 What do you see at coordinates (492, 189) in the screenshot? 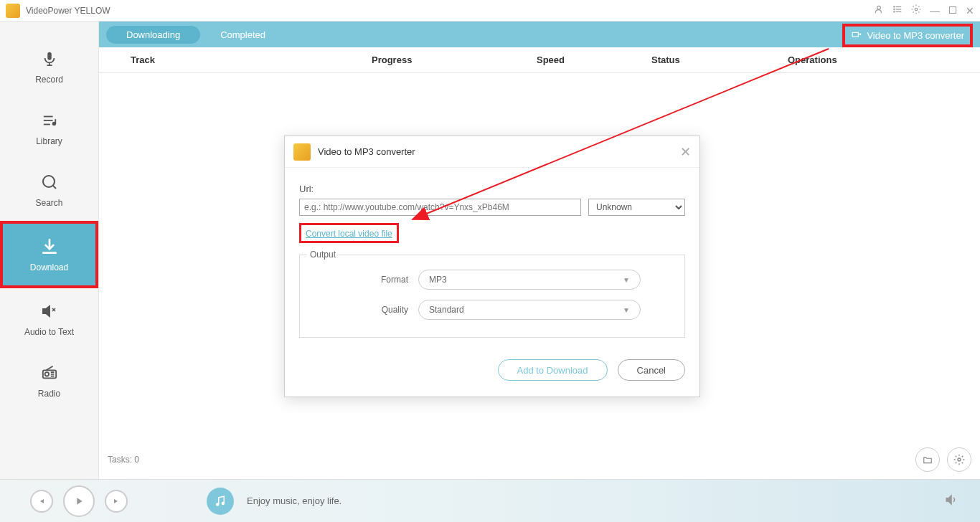
I see `url-label: Url:` at bounding box center [492, 189].